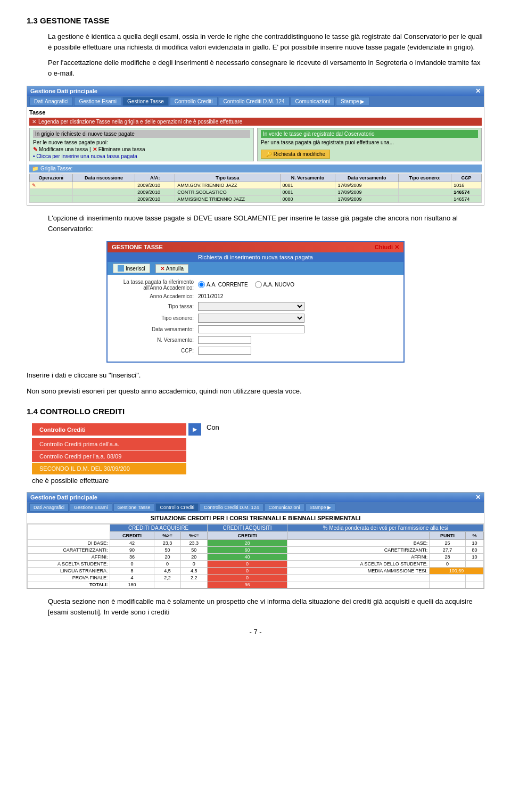 The width and height of the screenshot is (511, 812). I want to click on dropdown-item-1: Controllo Crediti prima dell'a.a., so click(109, 444).